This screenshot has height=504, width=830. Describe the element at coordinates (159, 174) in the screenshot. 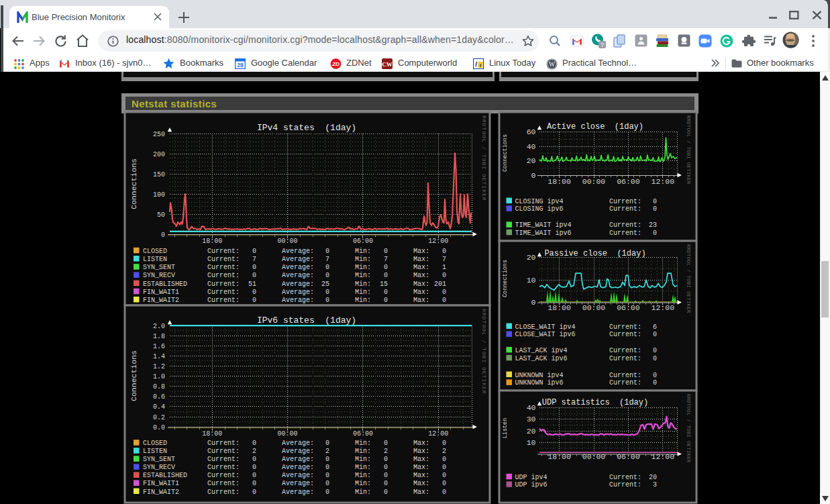

I see `svg-text: 150` at that location.